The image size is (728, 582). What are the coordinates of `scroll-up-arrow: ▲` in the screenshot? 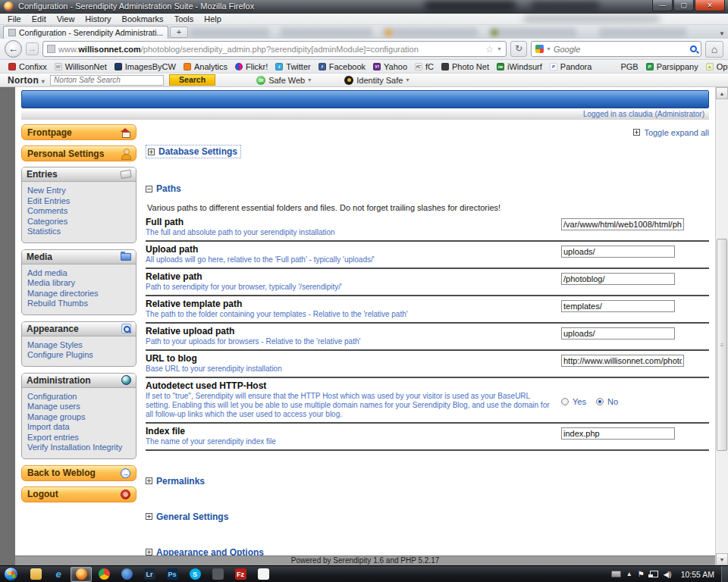 It's located at (722, 93).